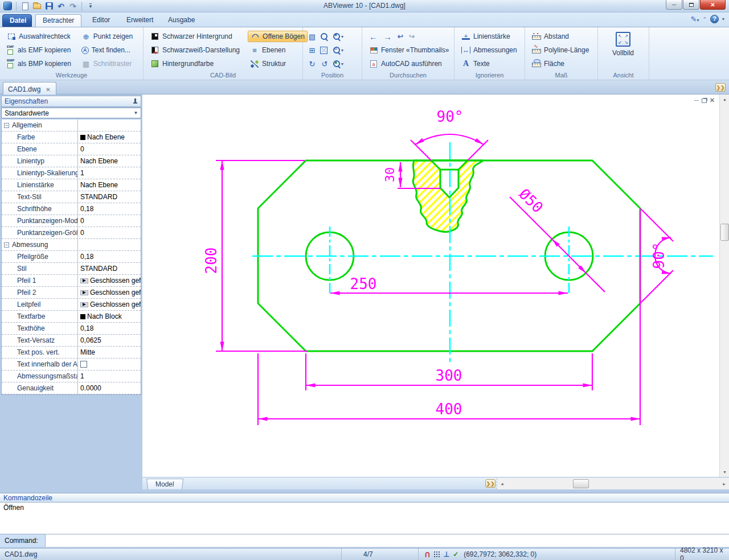  Describe the element at coordinates (341, 36) in the screenshot. I see `zoom-in-button: +▾` at that location.